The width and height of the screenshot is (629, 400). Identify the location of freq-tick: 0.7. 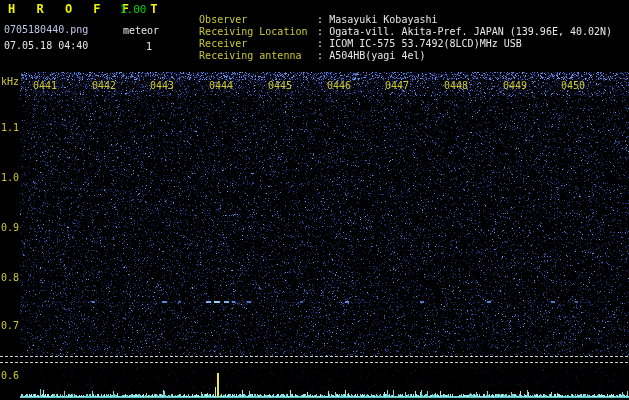
(10, 326).